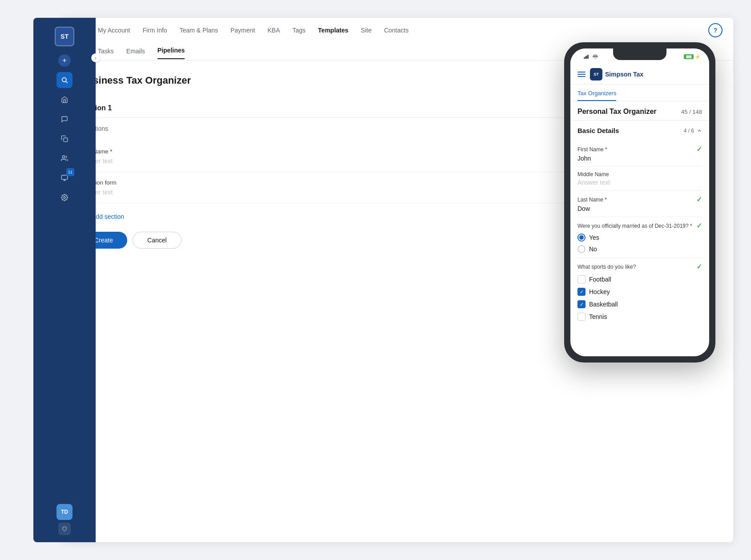 The width and height of the screenshot is (751, 560). I want to click on radio-yes: Yes, so click(640, 238).